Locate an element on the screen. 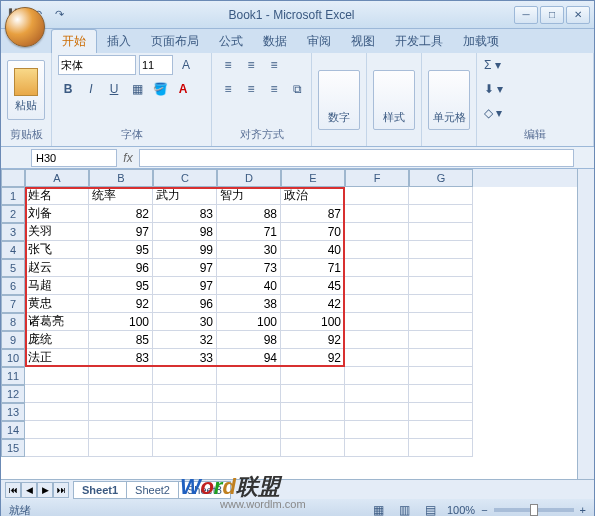 The image size is (595, 516). cell: 32 is located at coordinates (185, 340).